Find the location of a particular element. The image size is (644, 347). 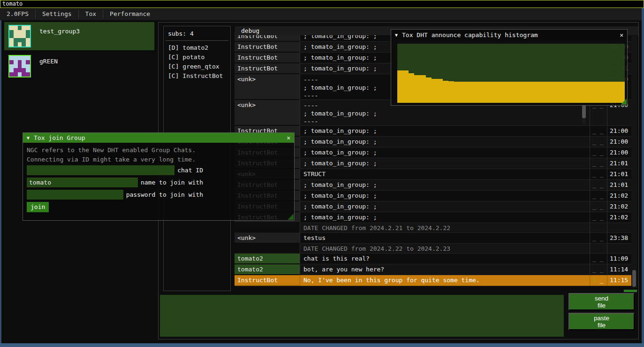

message-row: <unk>testus_ _23:38 is located at coordinates (433, 239).